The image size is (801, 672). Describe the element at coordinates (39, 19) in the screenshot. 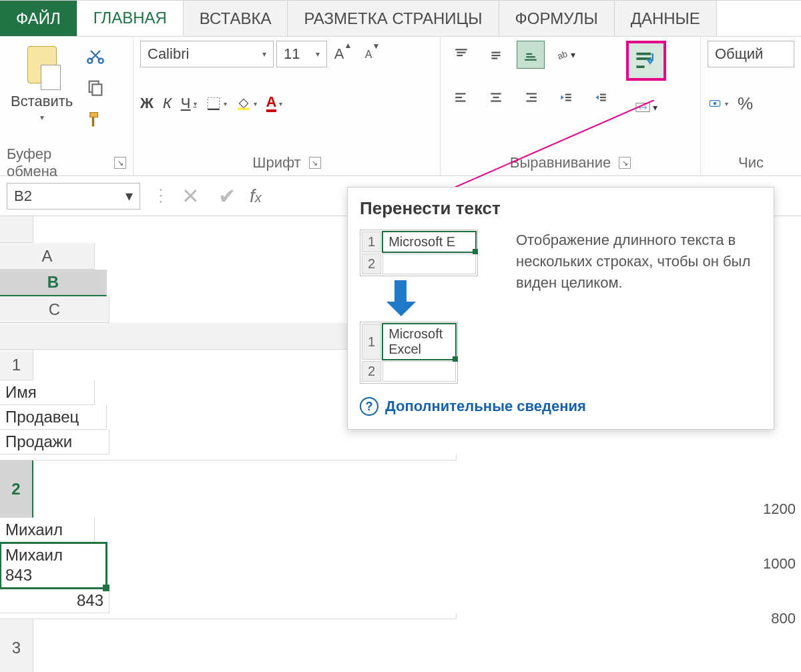

I see `tab-file: ФАЙЛ` at that location.